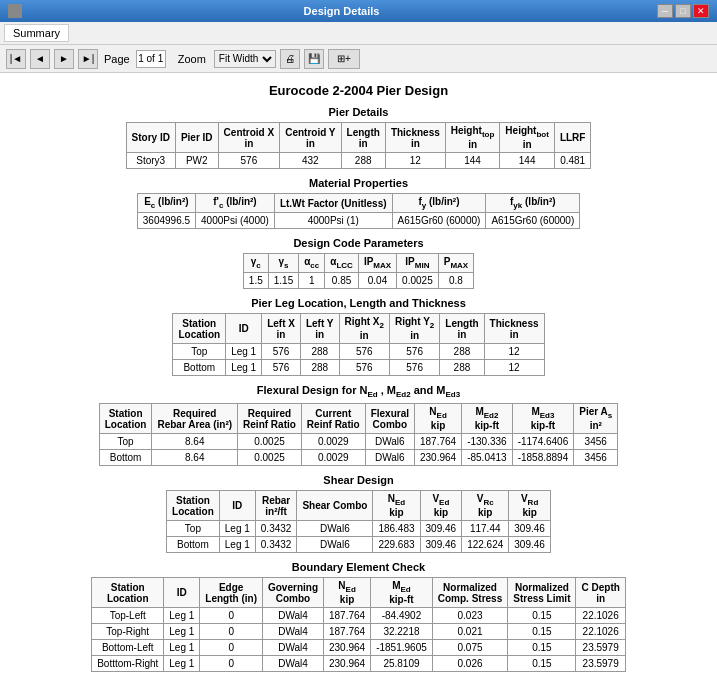 The height and width of the screenshot is (700, 717). I want to click on pier-leg-table: StationLocation ID Left Xin Left Yin Rig…, so click(358, 344).